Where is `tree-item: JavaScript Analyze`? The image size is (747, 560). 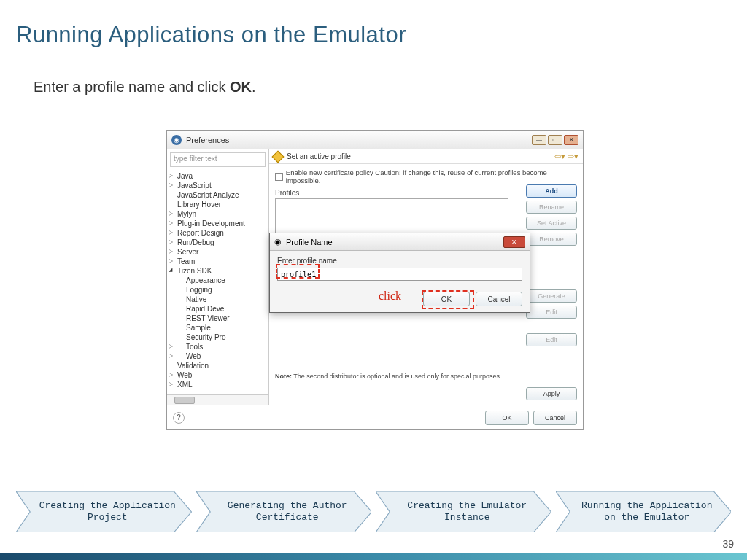 tree-item: JavaScript Analyze is located at coordinates (217, 195).